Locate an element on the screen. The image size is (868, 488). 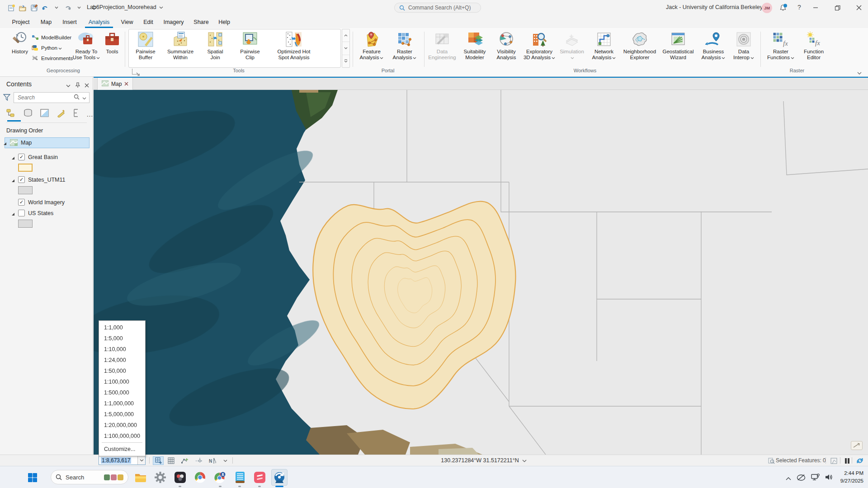
tab-analysis: Analysis is located at coordinates (99, 23).